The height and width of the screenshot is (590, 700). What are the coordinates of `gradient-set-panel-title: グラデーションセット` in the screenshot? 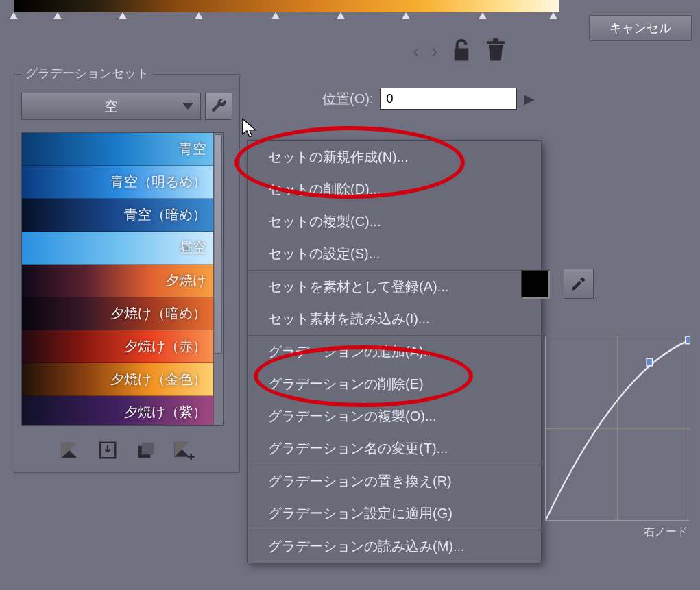 It's located at (87, 73).